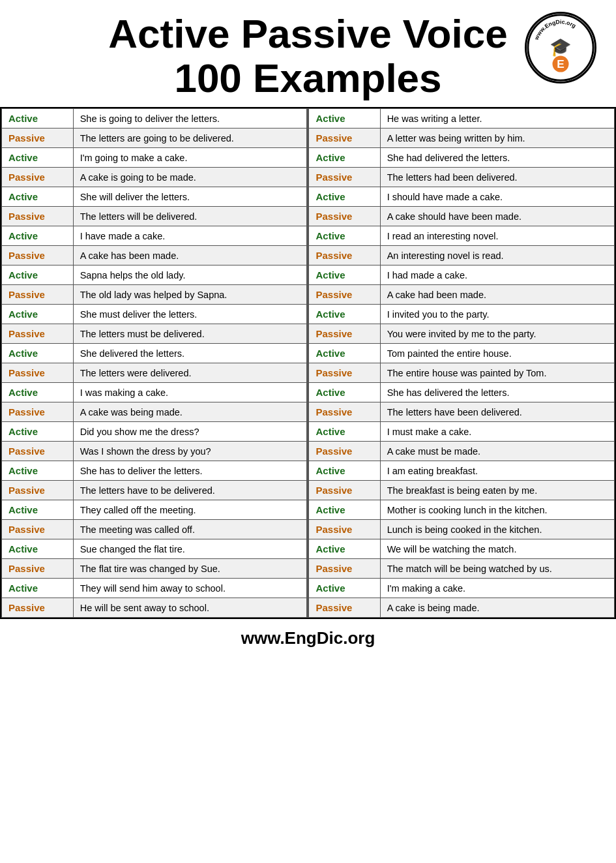  What do you see at coordinates (190, 549) in the screenshot?
I see `voice-sentence: Sue changed the flat tire.` at bounding box center [190, 549].